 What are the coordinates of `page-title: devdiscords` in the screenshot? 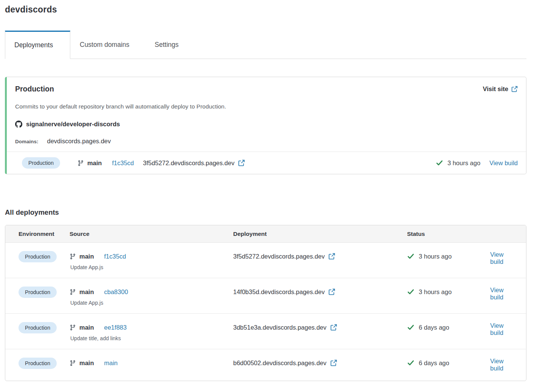 It's located at (266, 8).